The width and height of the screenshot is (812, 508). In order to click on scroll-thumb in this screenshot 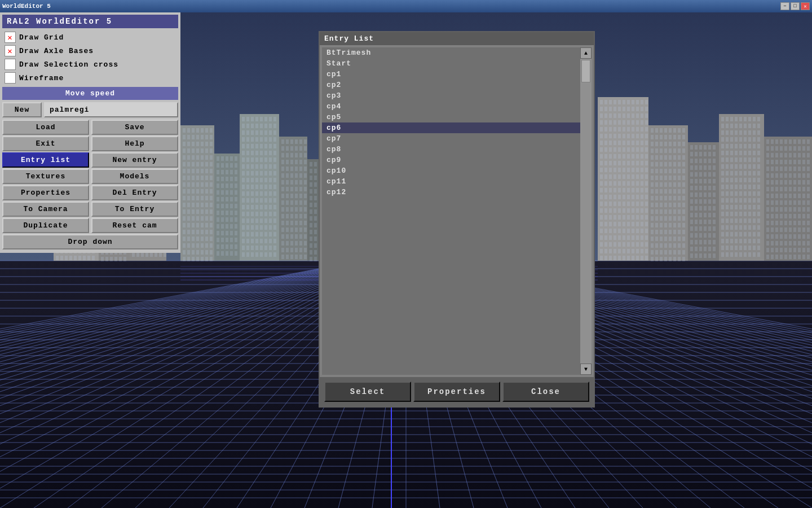, I will do `click(586, 71)`.